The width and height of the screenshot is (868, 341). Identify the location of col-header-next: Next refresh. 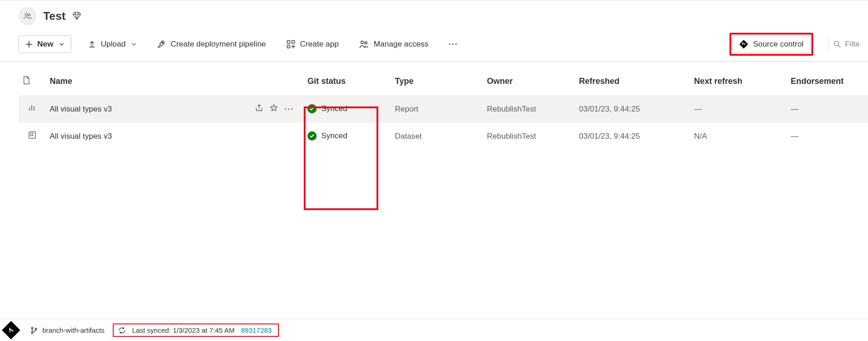
(739, 78).